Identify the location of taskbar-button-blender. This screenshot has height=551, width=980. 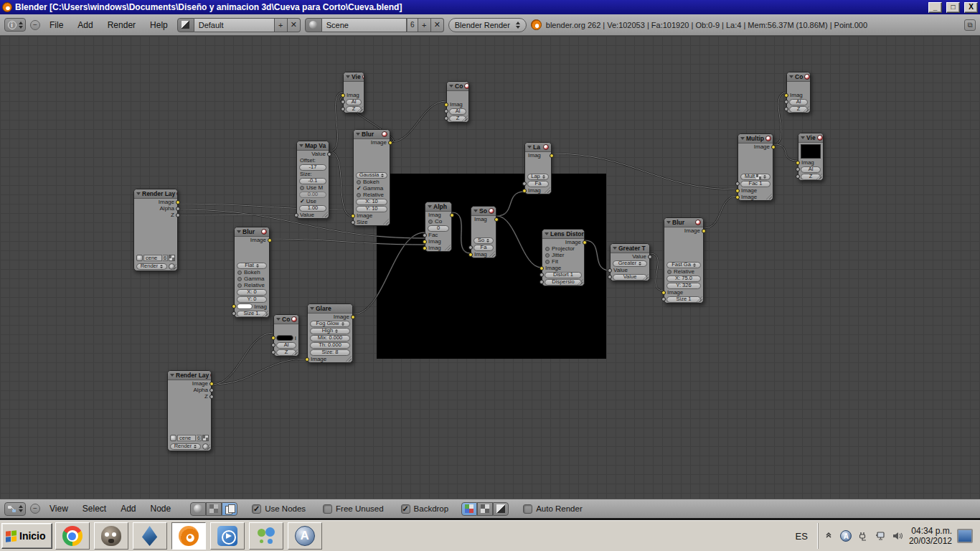
(189, 536).